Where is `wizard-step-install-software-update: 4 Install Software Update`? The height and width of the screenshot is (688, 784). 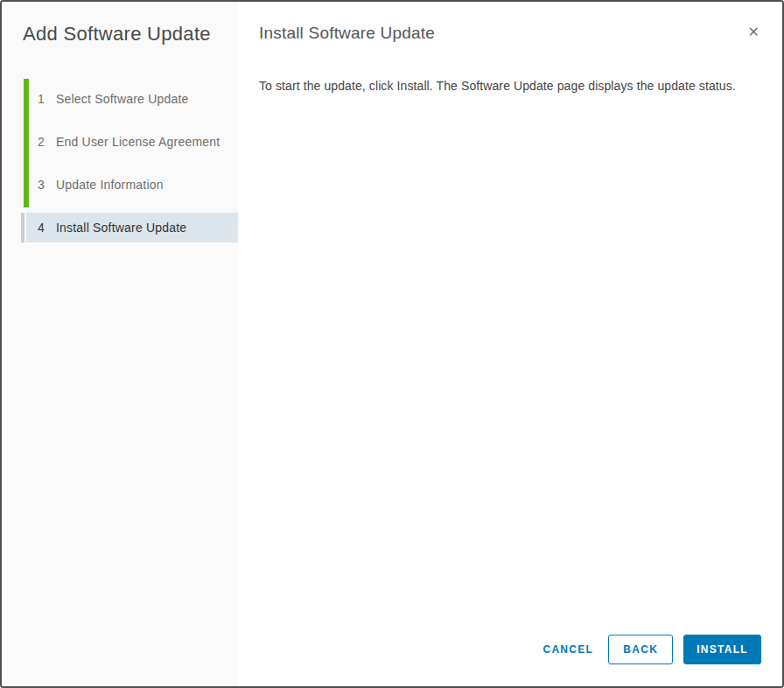
wizard-step-install-software-update: 4 Install Software Update is located at coordinates (120, 228).